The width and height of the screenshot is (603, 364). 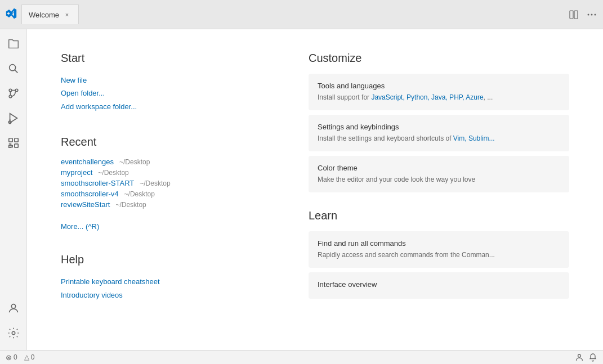 I want to click on customize-title: Customize, so click(x=439, y=59).